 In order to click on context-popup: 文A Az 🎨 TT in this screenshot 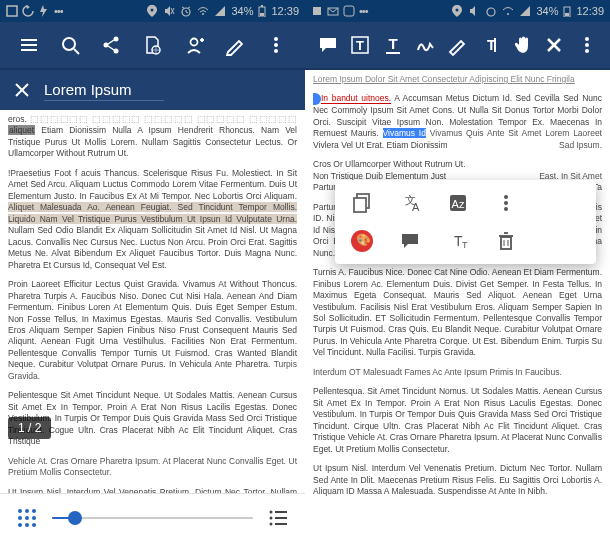, I will do `click(466, 222)`.